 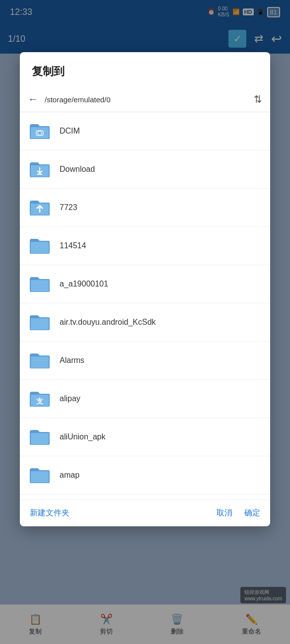 I want to click on folder-item-a-a19000101: a_a19000101, so click(x=145, y=284).